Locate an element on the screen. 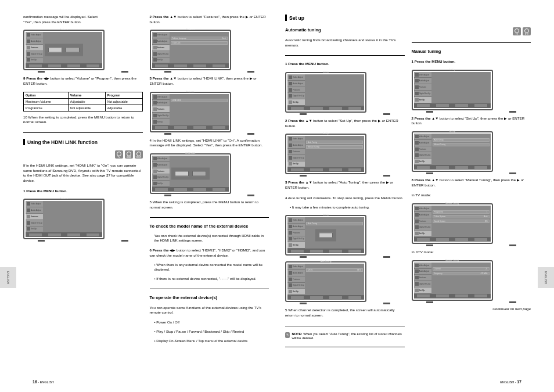  page-number-right: ENGLISH - 17 is located at coordinates (511, 382).